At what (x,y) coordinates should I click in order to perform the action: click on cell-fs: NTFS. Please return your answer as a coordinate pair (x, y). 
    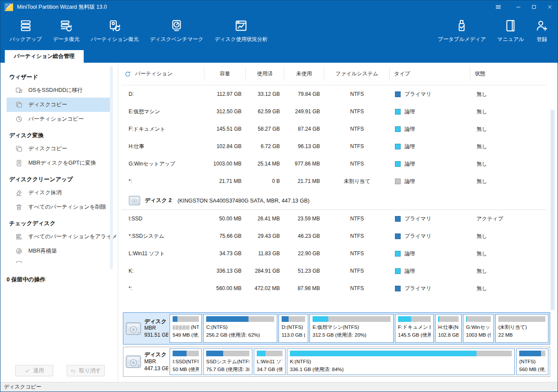
    Looking at the image, I should click on (357, 236).